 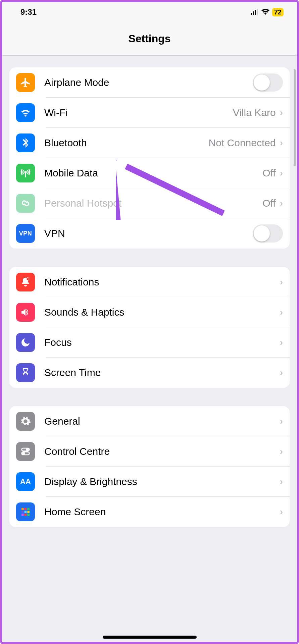 What do you see at coordinates (26, 143) in the screenshot?
I see `bluetooth-icon` at bounding box center [26, 143].